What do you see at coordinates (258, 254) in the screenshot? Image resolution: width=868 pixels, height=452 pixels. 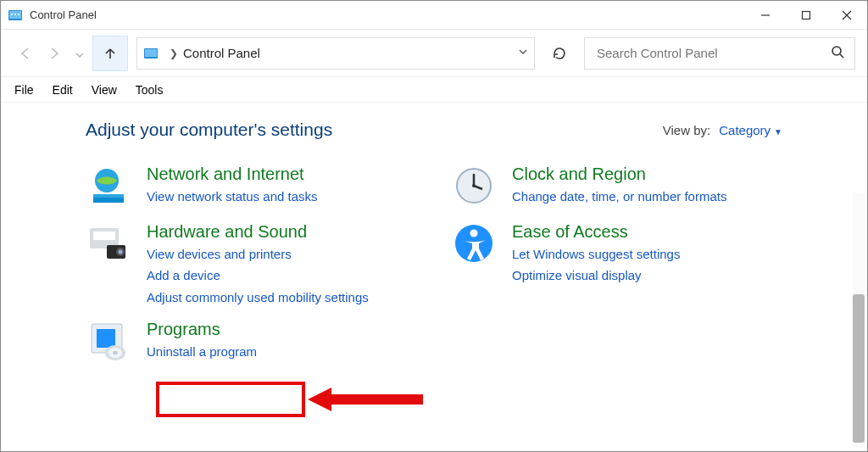 I see `category-link: View devices and printers` at bounding box center [258, 254].